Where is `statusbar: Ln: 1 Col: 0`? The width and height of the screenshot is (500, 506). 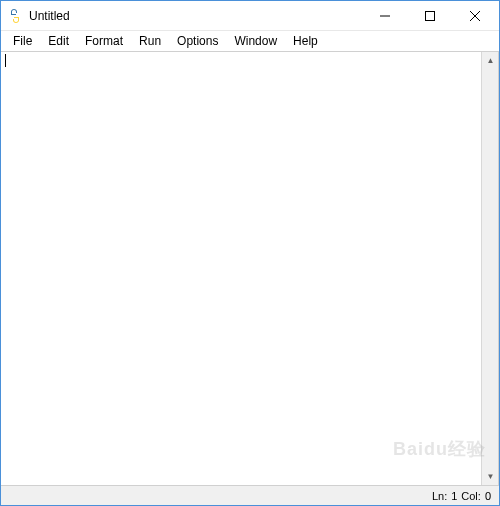 statusbar: Ln: 1 Col: 0 is located at coordinates (250, 495).